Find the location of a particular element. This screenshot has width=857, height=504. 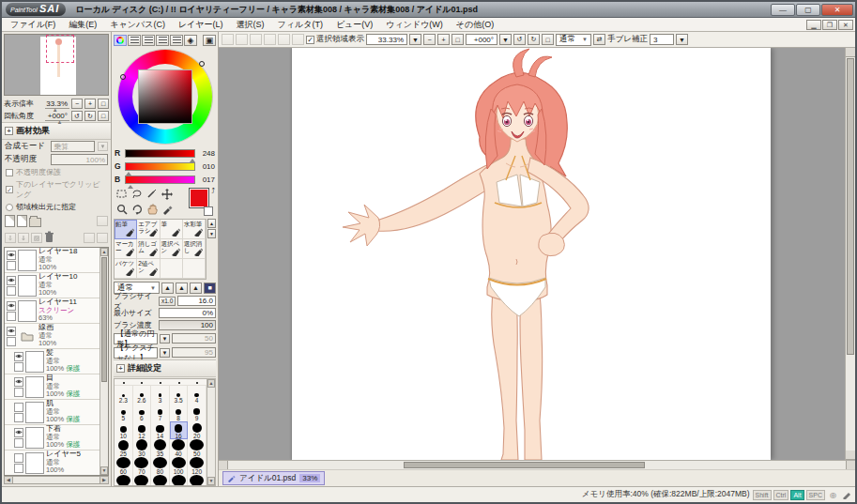

layer-row: 目通常100%保護 is located at coordinates (53, 387).